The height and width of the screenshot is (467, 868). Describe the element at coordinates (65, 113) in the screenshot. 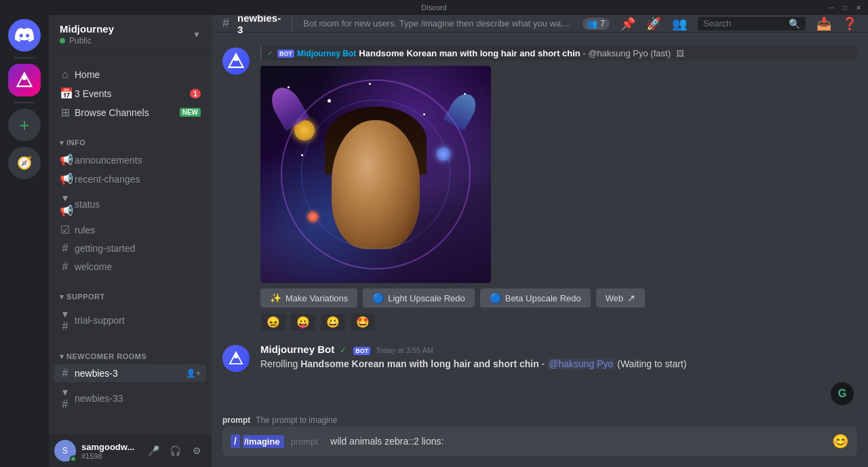

I see `browse-icon: ⊞` at that location.